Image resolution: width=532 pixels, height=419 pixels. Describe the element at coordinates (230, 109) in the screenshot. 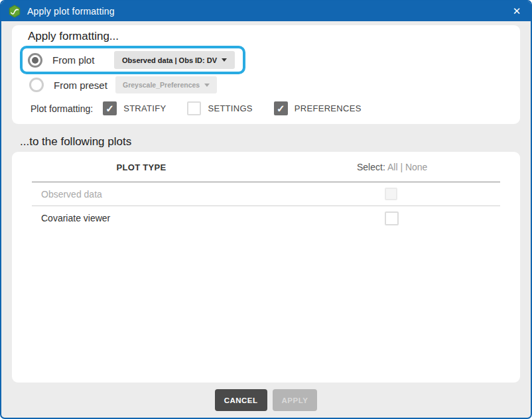

I see `settings-label: SETTINGS` at that location.